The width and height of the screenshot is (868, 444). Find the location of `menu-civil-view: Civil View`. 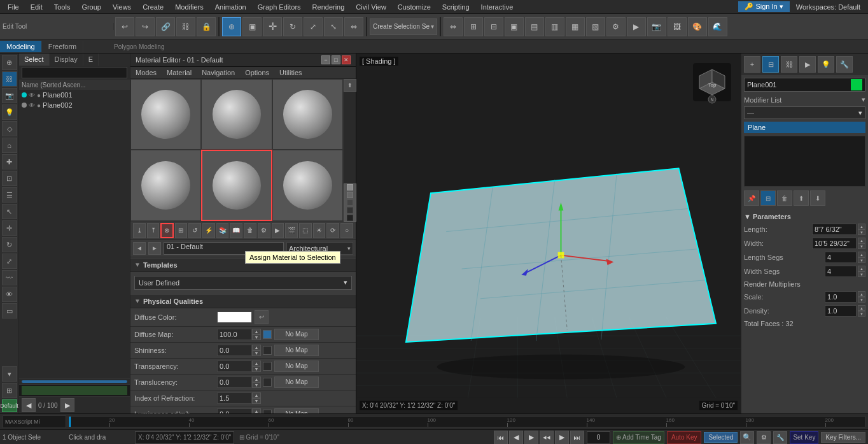

menu-civil-view: Civil View is located at coordinates (370, 7).